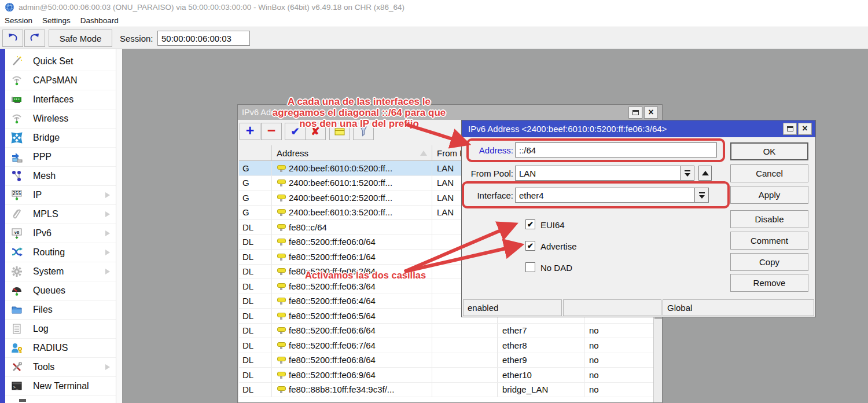 The image size is (868, 403). I want to click on table-row: DLfe80::5200:ff:fe06:9/64ether10no, so click(446, 375).